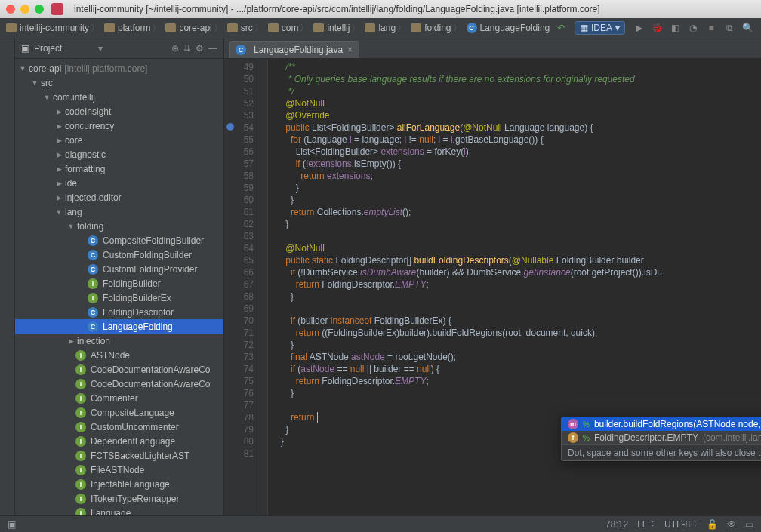 The width and height of the screenshot is (761, 532). What do you see at coordinates (119, 398) in the screenshot?
I see `tree-node: ICommenter` at bounding box center [119, 398].